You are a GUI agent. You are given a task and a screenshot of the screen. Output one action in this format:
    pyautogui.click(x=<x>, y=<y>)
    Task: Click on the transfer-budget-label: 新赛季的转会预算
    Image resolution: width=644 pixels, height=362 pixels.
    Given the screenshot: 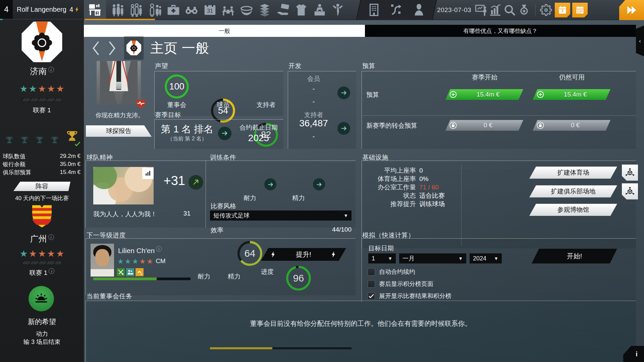 What is the action you would take?
    pyautogui.click(x=392, y=126)
    